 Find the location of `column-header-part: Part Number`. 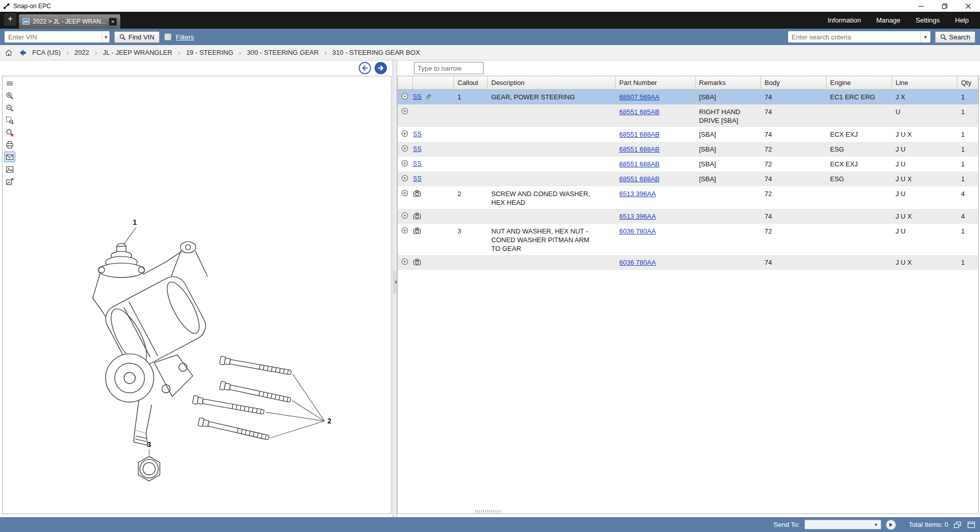

column-header-part: Part Number is located at coordinates (656, 83).